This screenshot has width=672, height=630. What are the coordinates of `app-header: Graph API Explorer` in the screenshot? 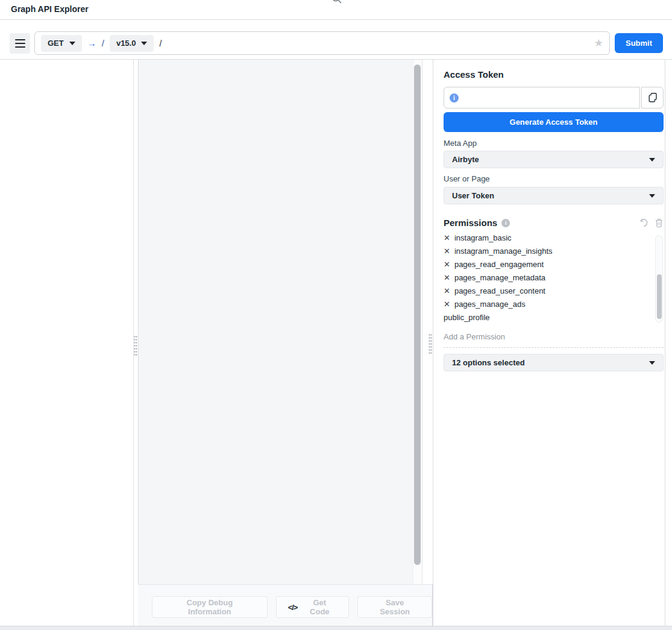 It's located at (336, 10).